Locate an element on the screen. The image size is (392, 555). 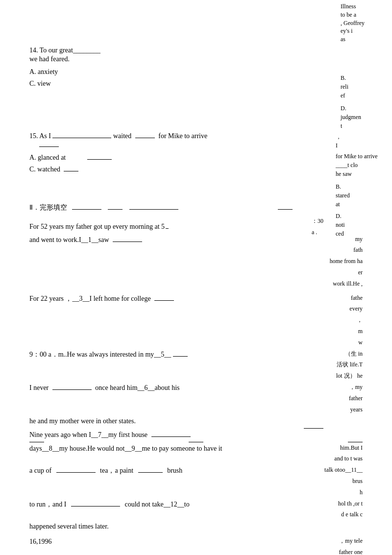
top-right-geoffrey: , Geoffrey is located at coordinates (353, 23).